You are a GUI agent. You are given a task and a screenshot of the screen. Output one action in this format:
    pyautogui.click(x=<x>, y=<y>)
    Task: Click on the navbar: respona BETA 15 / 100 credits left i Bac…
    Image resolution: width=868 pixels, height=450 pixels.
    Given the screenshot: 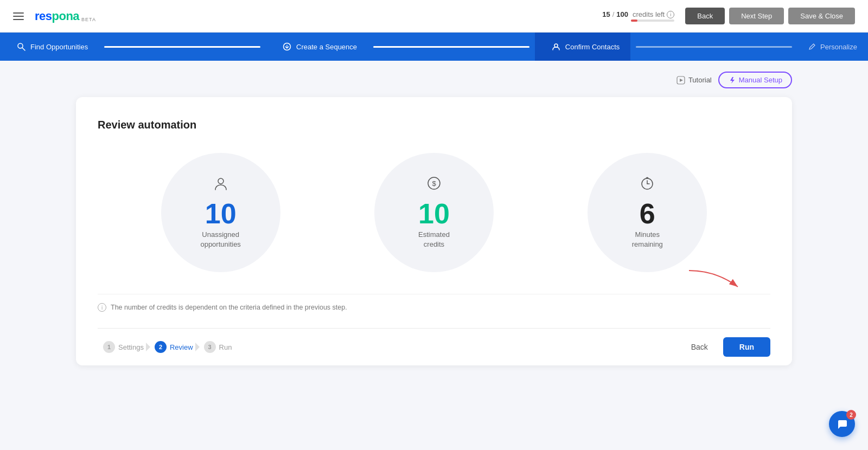 What is the action you would take?
    pyautogui.click(x=434, y=16)
    